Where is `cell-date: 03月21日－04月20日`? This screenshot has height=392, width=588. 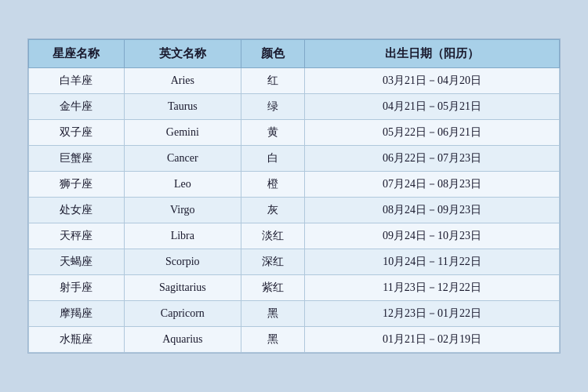
cell-date: 03月21日－04月20日 is located at coordinates (433, 82).